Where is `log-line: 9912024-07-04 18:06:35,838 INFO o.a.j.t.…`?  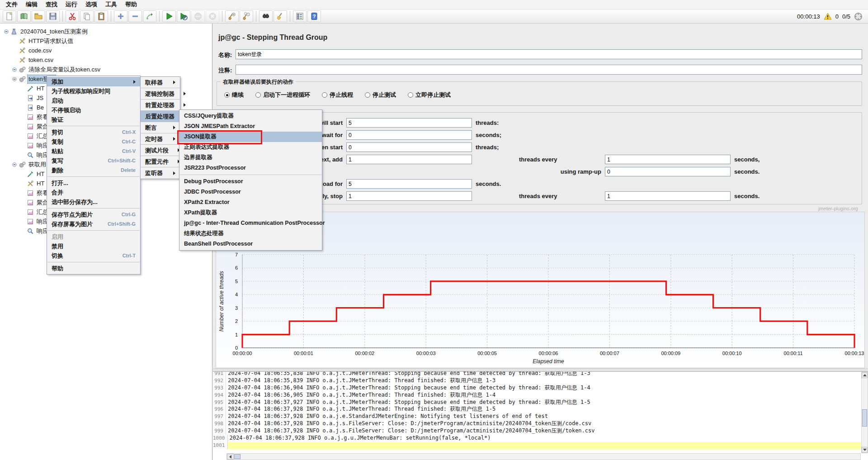 log-line: 9912024-07-04 18:06:35,838 INFO o.a.j.t.… is located at coordinates (537, 375).